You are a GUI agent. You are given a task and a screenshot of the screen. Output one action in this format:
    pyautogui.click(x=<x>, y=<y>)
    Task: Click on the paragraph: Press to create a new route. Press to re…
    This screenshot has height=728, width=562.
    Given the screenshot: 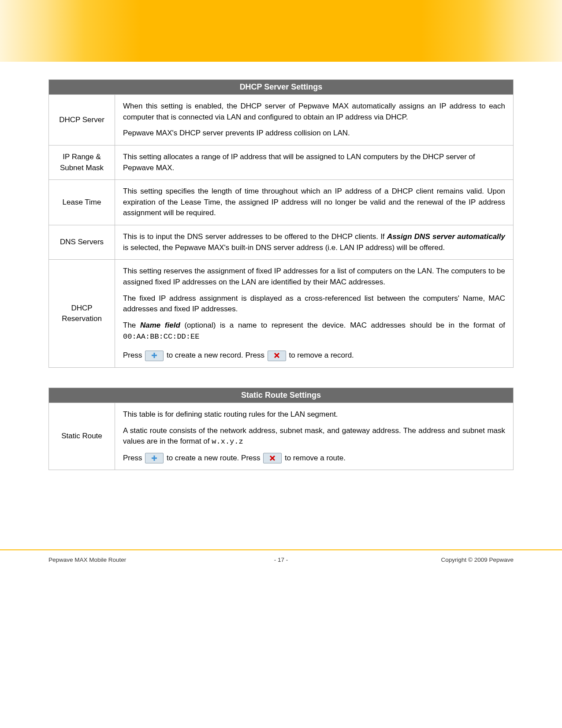 What is the action you would take?
    pyautogui.click(x=314, y=459)
    